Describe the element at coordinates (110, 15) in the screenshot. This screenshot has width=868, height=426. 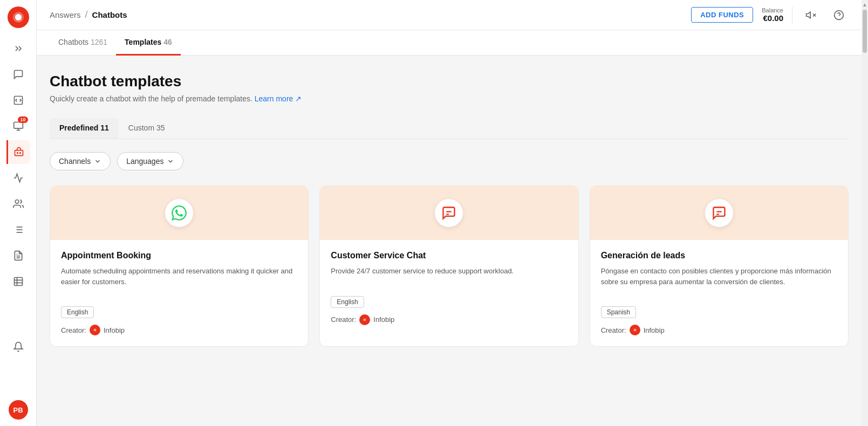
I see `breadcrumb-current: Chatbots` at that location.